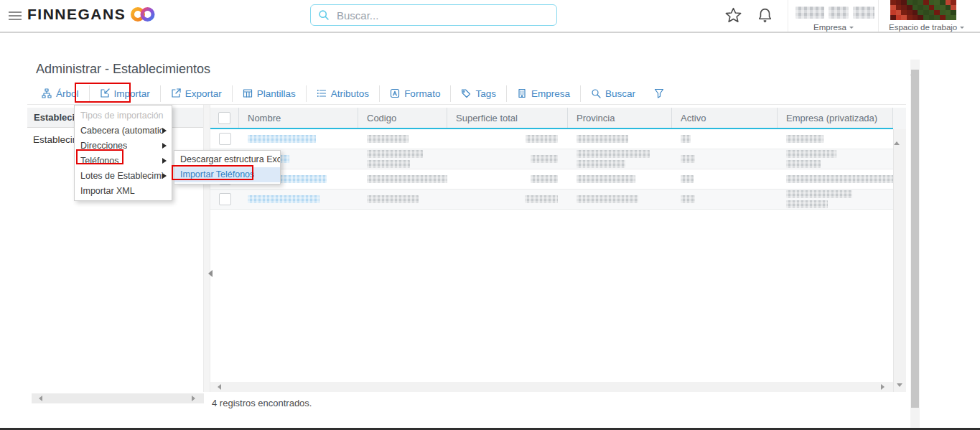  What do you see at coordinates (508, 118) in the screenshot?
I see `column-header-superficie-total: Superficie total` at bounding box center [508, 118].